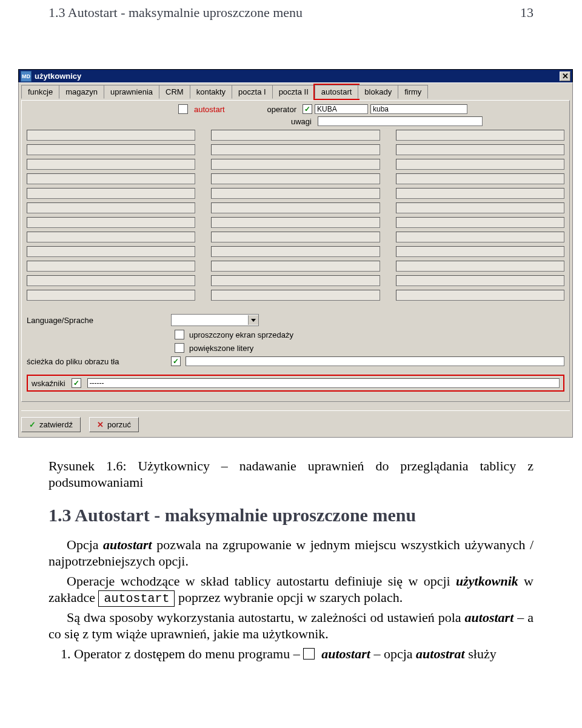 Image resolution: width=582 pixels, height=728 pixels. What do you see at coordinates (241, 335) in the screenshot?
I see `opt-simplified-label: uproszczony ekran sprzedaży` at bounding box center [241, 335].